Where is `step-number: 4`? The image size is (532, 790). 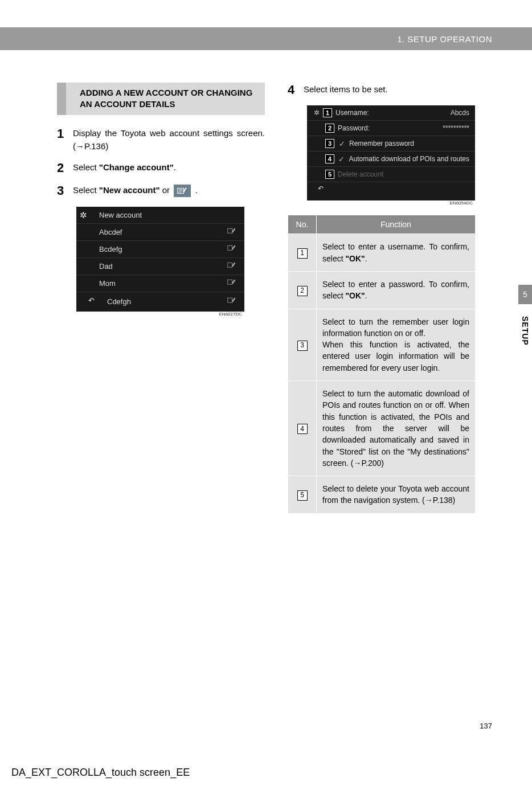 step-number: 4 is located at coordinates (296, 90).